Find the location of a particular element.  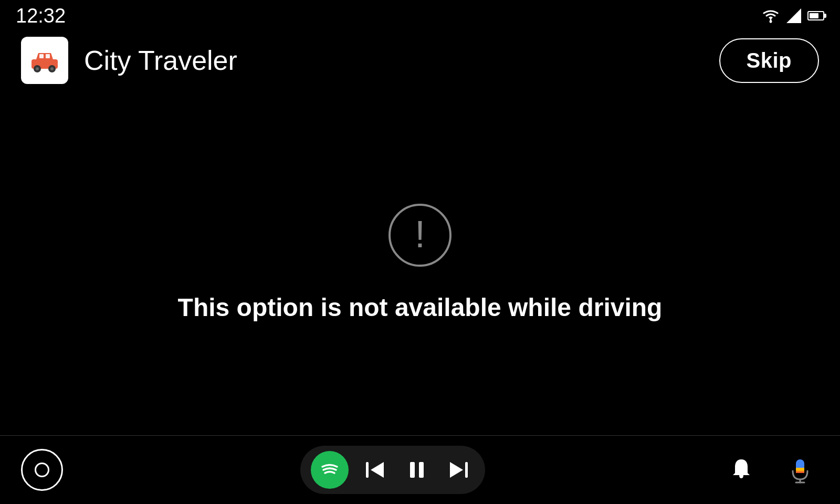

previous-button is located at coordinates (375, 470).